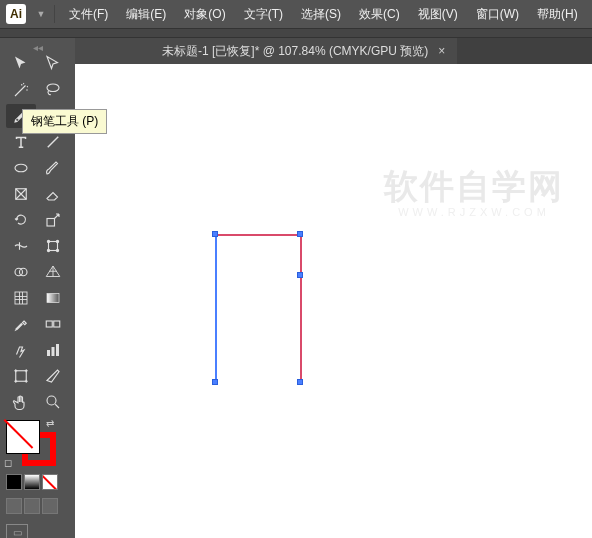  What do you see at coordinates (53, 298) in the screenshot?
I see `gradient-tool` at bounding box center [53, 298].